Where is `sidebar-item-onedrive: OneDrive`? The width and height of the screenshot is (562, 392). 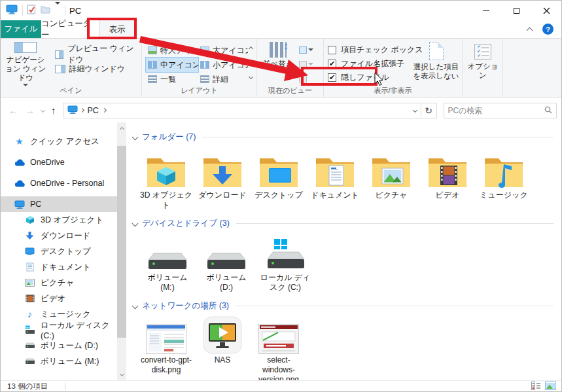 sidebar-item-onedrive: OneDrive is located at coordinates (59, 162).